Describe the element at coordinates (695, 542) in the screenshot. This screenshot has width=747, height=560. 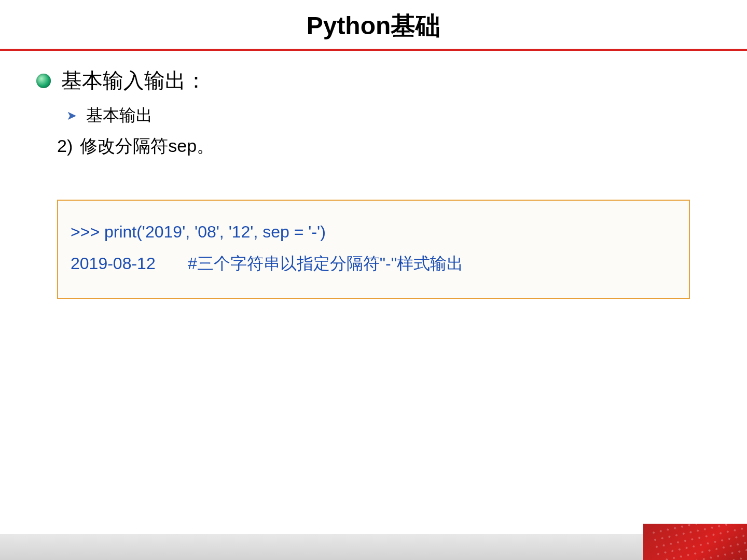
I see `footer-accent` at that location.